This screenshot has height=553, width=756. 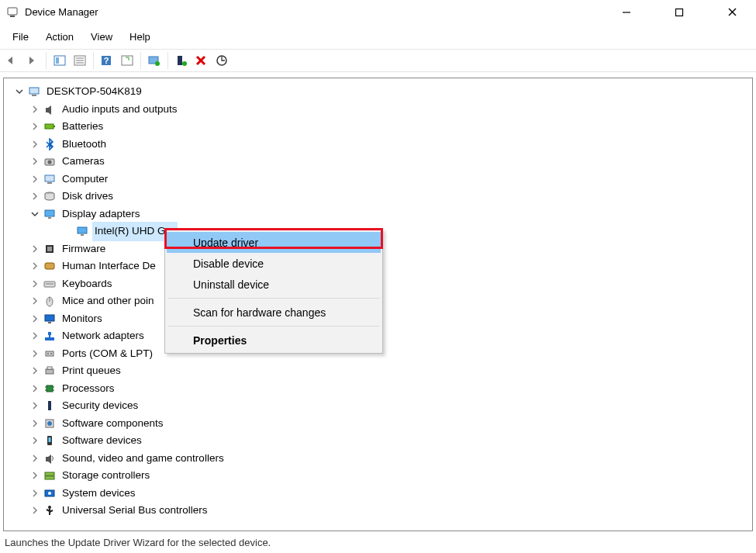 What do you see at coordinates (84, 161) in the screenshot?
I see `tree-node-label: Cameras` at bounding box center [84, 161].